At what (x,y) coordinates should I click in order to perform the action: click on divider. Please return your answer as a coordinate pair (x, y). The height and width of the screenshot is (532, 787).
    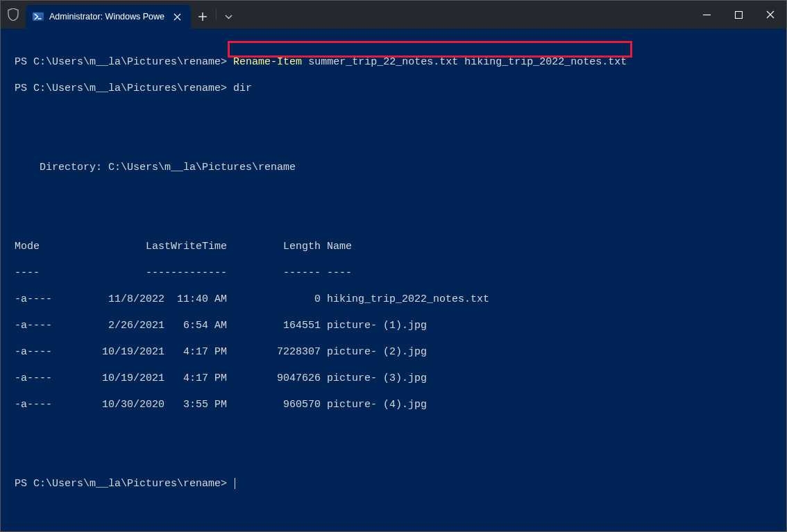
    Looking at the image, I should click on (217, 15).